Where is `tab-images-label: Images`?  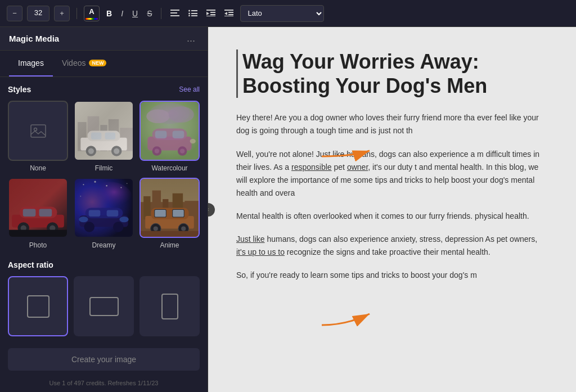
tab-images-label: Images is located at coordinates (31, 63).